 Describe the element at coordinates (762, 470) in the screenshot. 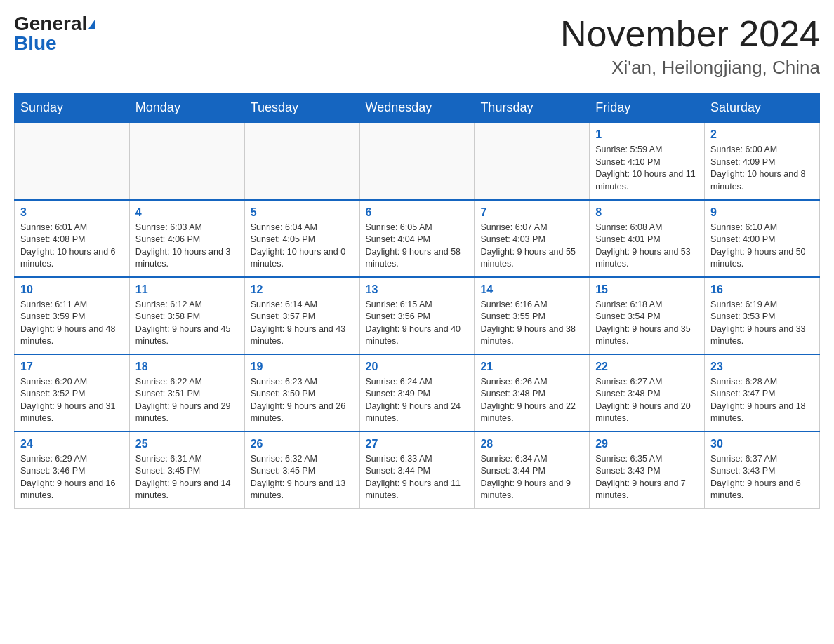

I see `calendar-cell: 30Sunrise: 6:37 AMSunset: 3:43 PMDayligh…` at that location.